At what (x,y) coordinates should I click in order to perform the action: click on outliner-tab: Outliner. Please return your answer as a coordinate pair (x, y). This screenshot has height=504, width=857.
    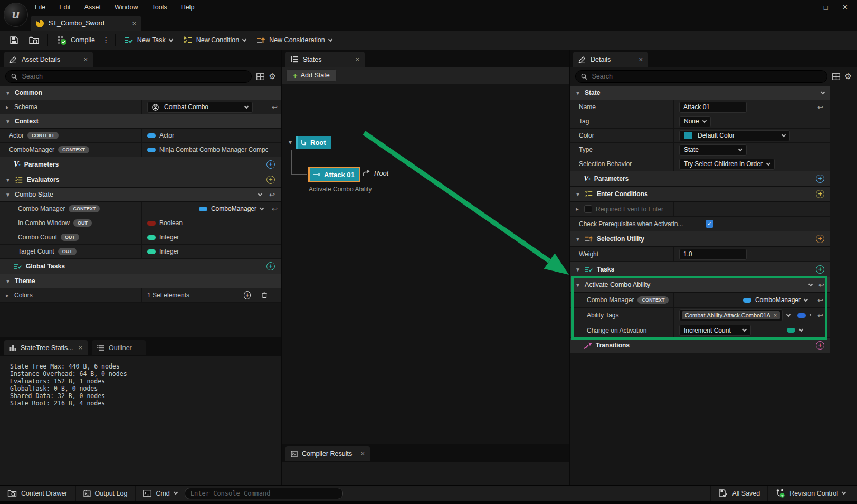
    Looking at the image, I should click on (119, 348).